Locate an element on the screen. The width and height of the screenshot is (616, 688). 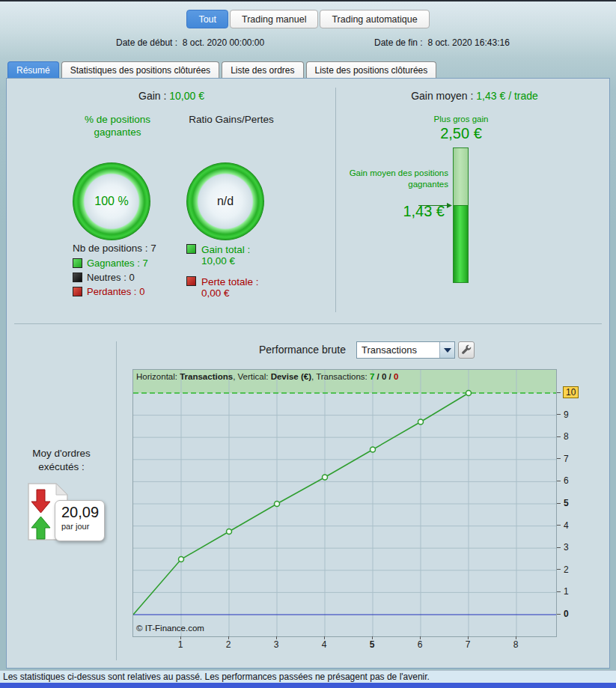
chart-x-axis: 12345678 is located at coordinates (344, 644).